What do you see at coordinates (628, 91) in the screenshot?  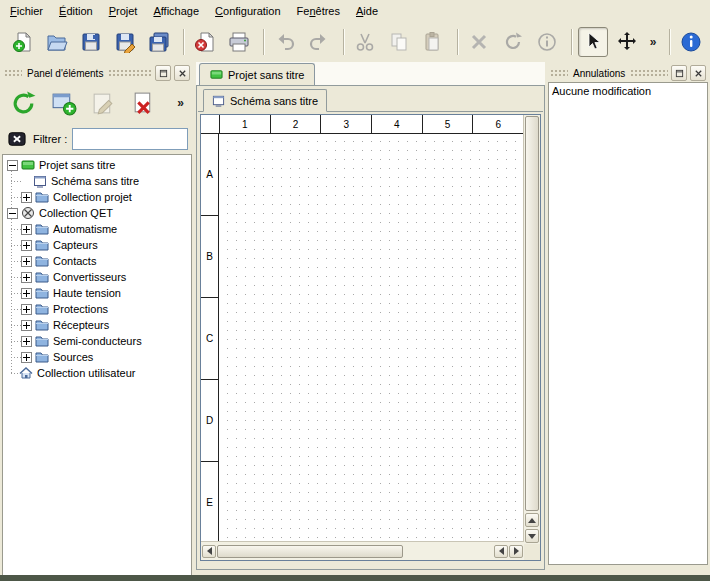 I see `undo-list-empty: Aucune modification` at bounding box center [628, 91].